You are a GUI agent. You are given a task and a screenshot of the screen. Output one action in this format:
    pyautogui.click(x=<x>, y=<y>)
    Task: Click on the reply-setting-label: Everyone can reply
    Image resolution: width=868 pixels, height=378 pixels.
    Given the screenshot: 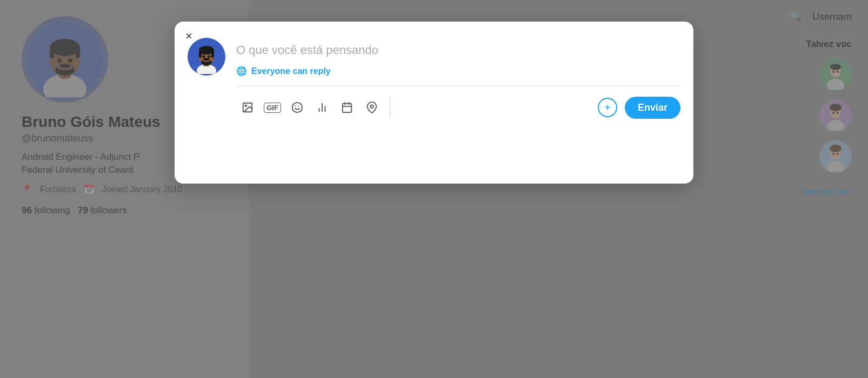 What is the action you would take?
    pyautogui.click(x=291, y=71)
    